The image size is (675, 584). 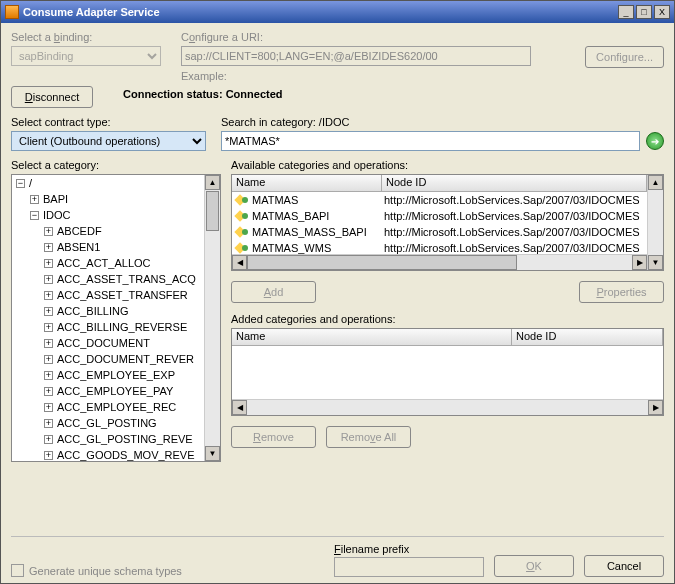 I want to click on search-input, so click(x=430, y=141).